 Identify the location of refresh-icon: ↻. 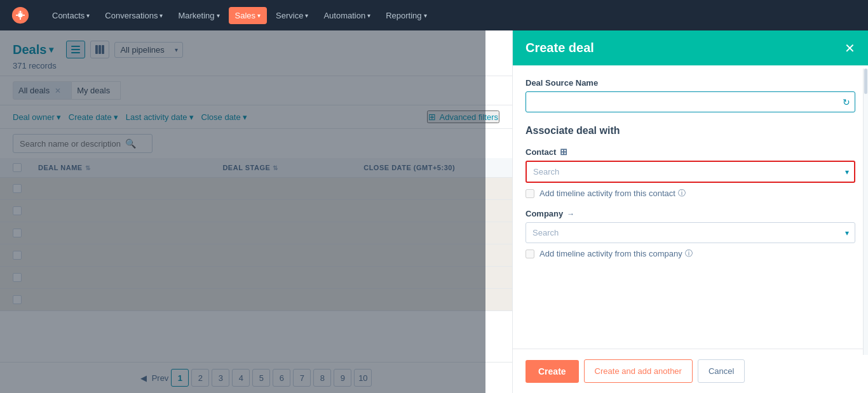
(846, 102).